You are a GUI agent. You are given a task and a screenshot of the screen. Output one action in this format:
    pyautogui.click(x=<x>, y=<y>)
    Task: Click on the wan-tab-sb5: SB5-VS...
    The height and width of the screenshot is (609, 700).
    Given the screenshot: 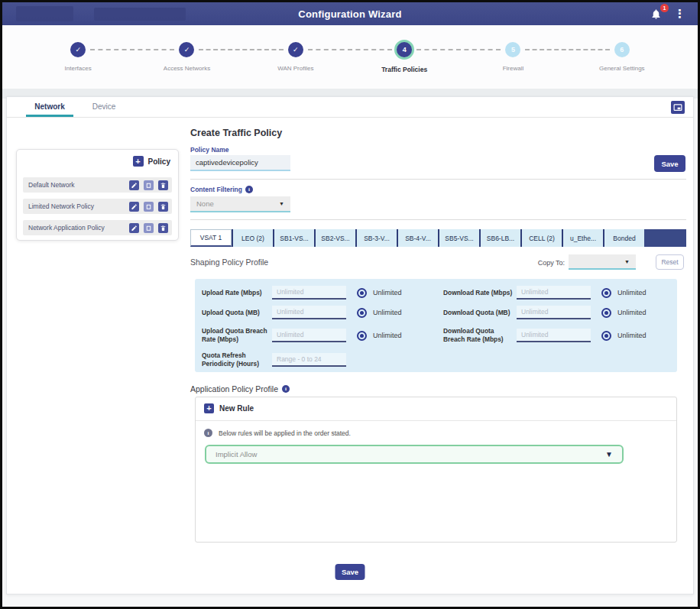 What is the action you would take?
    pyautogui.click(x=459, y=238)
    